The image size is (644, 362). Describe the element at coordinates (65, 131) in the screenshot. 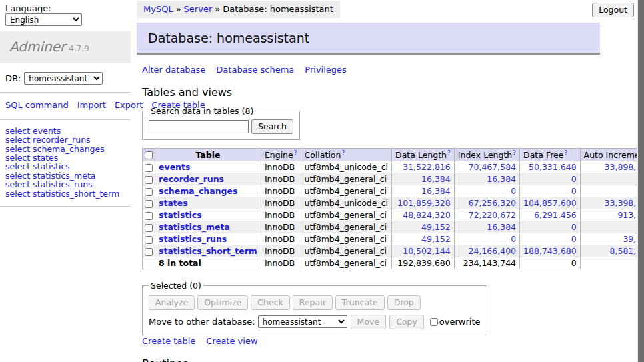

I see `sidebar-item-select-events: select events` at that location.